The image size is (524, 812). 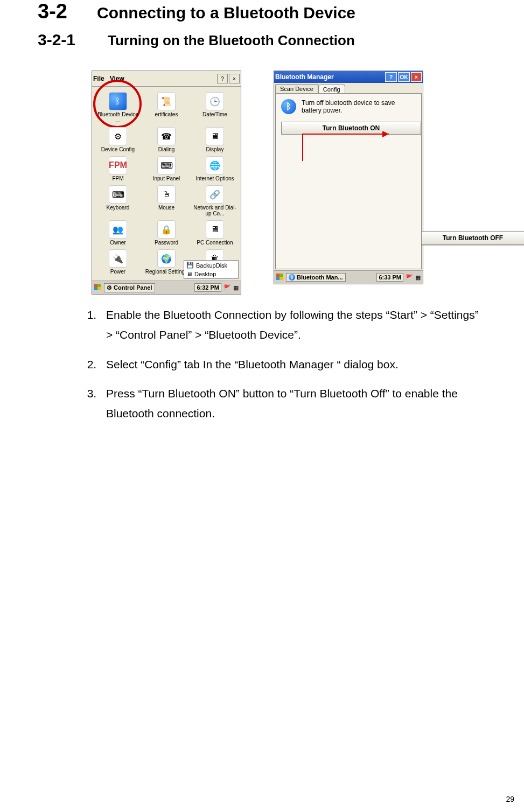 I want to click on close-icon: ×, so click(x=234, y=79).